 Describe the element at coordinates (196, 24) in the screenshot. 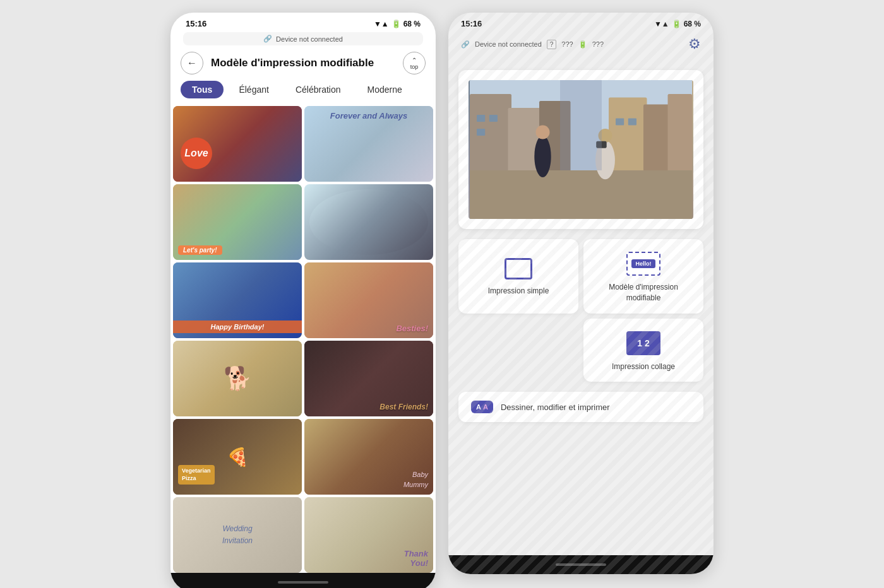

I see `left-time: 15:16` at that location.